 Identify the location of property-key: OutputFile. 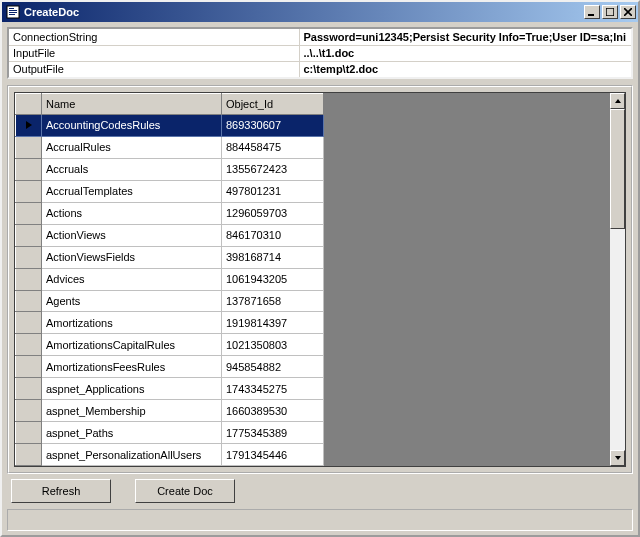
(154, 69).